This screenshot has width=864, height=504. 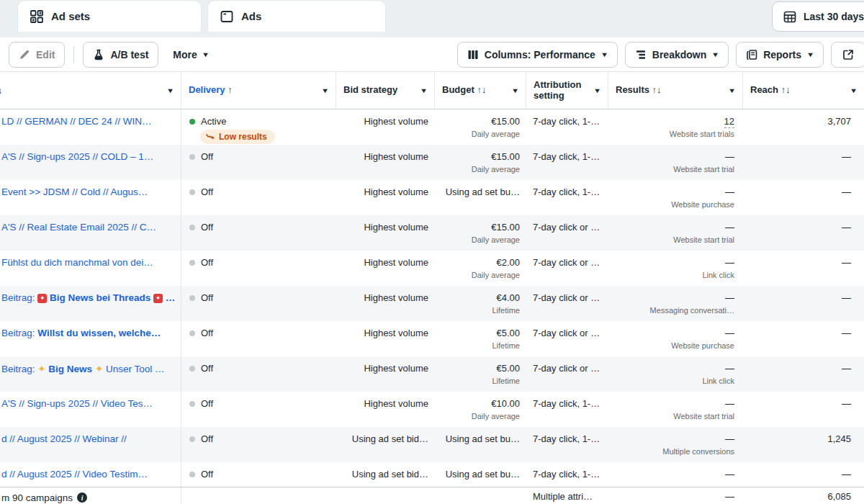 I want to click on results-type: Website start trials, so click(x=671, y=134).